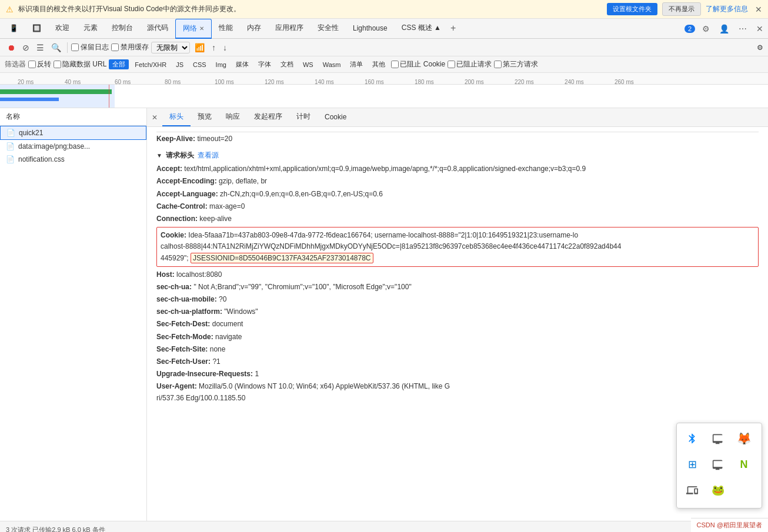 The image size is (768, 532). Describe the element at coordinates (718, 490) in the screenshot. I see `popup-frog-icon: 🐸` at that location.